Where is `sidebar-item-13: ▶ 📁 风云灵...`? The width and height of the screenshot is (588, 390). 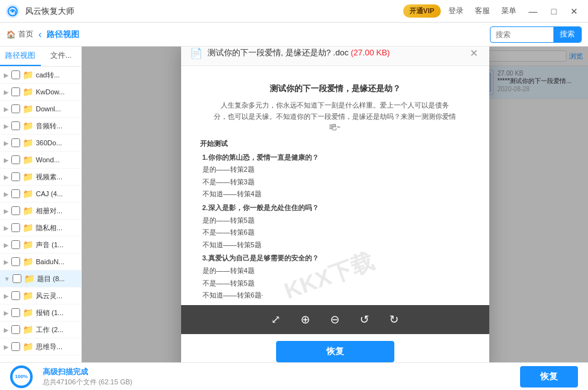 sidebar-item-13: ▶ 📁 风云灵... is located at coordinates (40, 296).